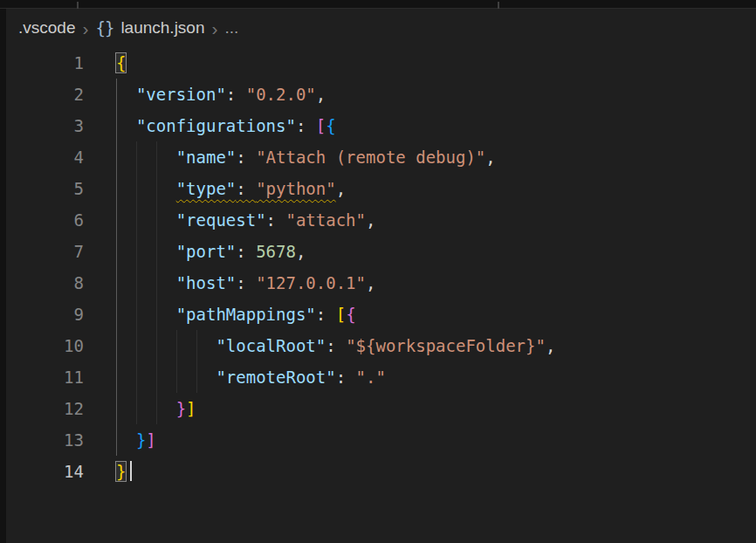 Image resolution: width=756 pixels, height=543 pixels. What do you see at coordinates (206, 283) in the screenshot?
I see `code-token: "host"` at bounding box center [206, 283].